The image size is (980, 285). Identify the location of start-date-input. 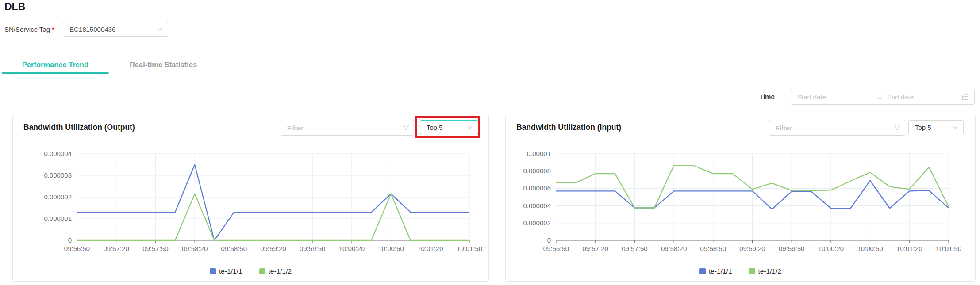
(834, 97).